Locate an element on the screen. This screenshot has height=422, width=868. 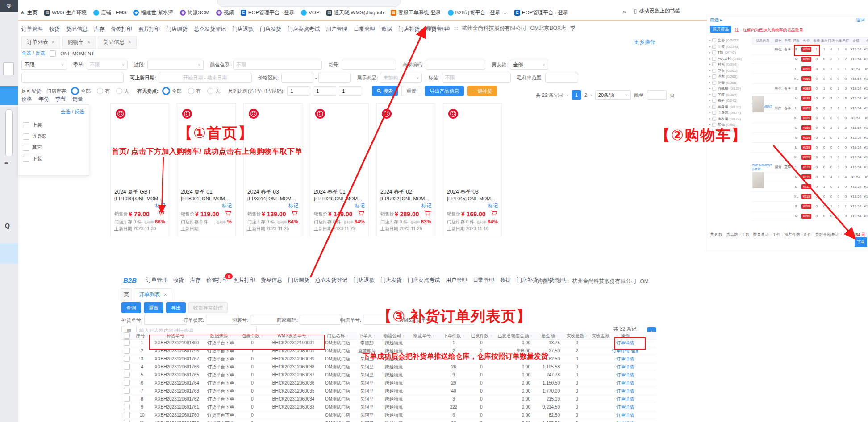
next-page-icon: › is located at coordinates (591, 95).